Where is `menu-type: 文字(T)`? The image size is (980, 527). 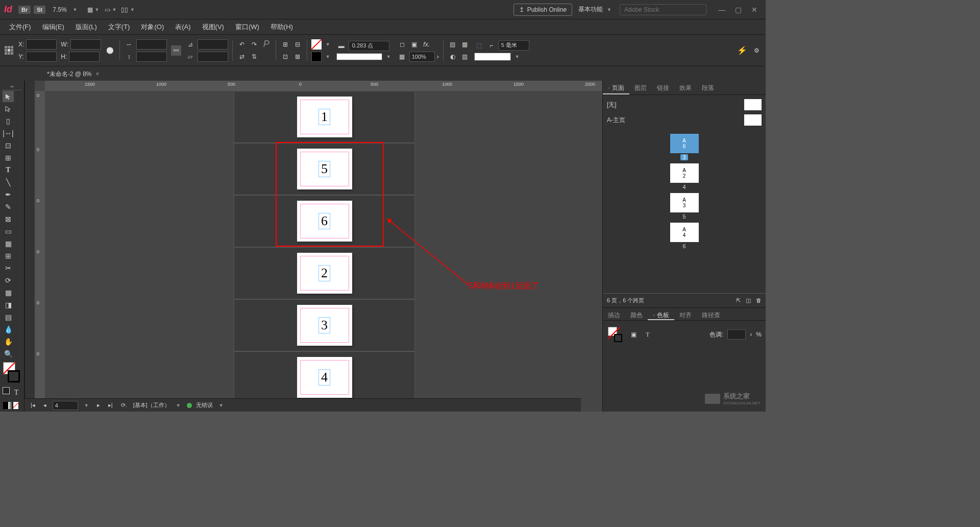 menu-type: 文字(T) is located at coordinates (119, 27).